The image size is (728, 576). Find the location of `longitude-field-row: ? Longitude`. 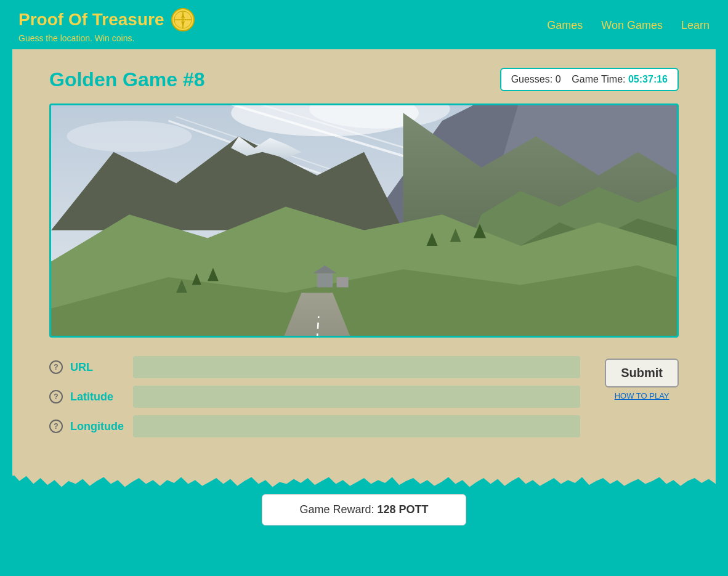

longitude-field-row: ? Longitude is located at coordinates (315, 426).